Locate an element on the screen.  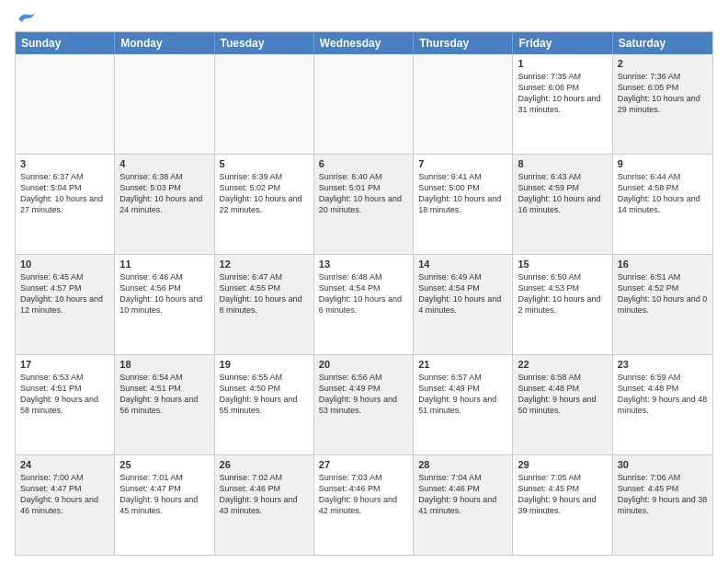
calendar-cell-day-25: 25Sunrise: 7:01 AM Sunset: 4:47 PM Dayli… is located at coordinates (165, 505).